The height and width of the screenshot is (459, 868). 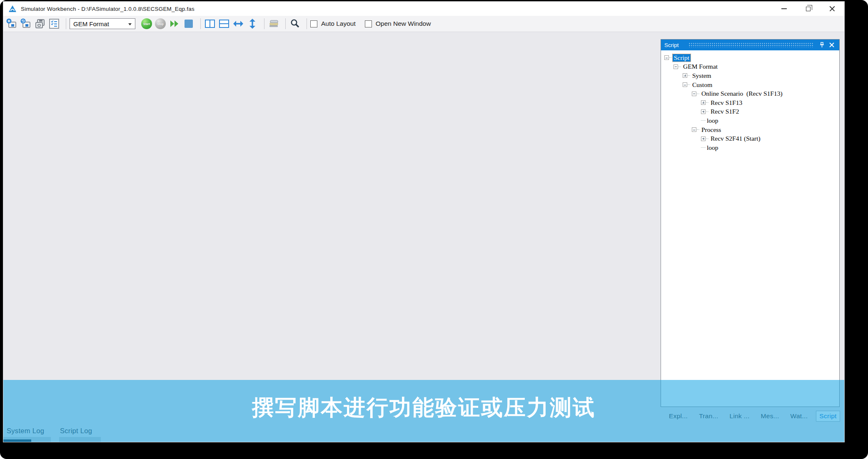 I want to click on layers-icon, so click(x=274, y=24).